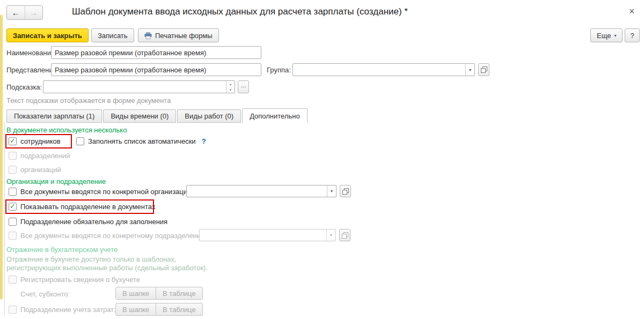 The height and width of the screenshot is (319, 644). What do you see at coordinates (113, 35) in the screenshot?
I see `save-button: Записать` at bounding box center [113, 35].